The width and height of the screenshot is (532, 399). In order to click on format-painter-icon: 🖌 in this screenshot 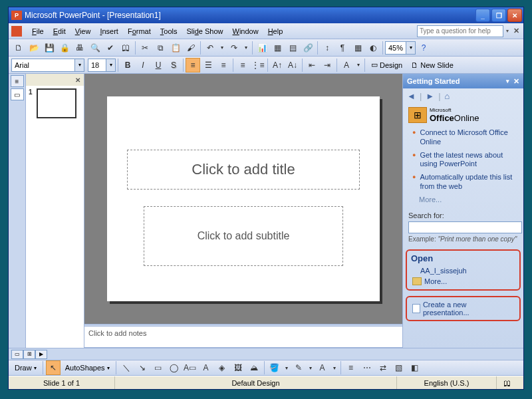, I will do `click(191, 48)`.